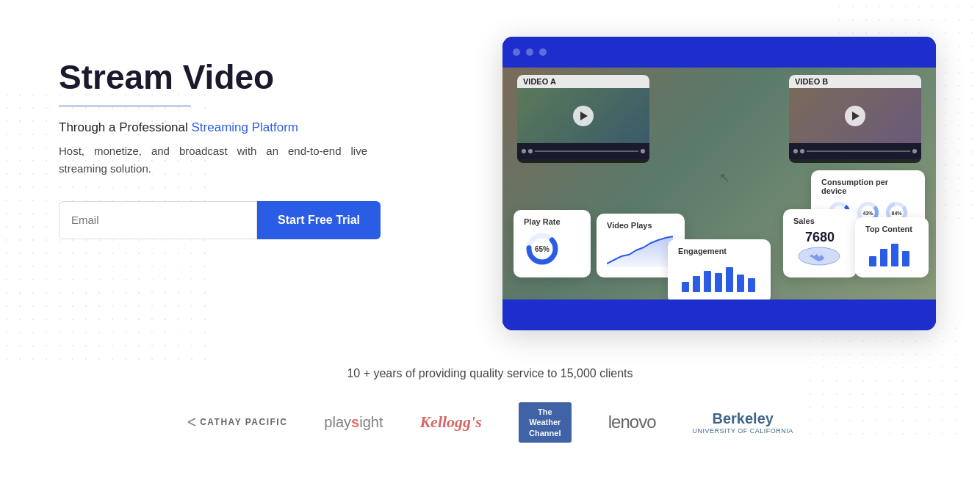 The width and height of the screenshot is (980, 483). I want to click on video-b-preview, so click(855, 116).